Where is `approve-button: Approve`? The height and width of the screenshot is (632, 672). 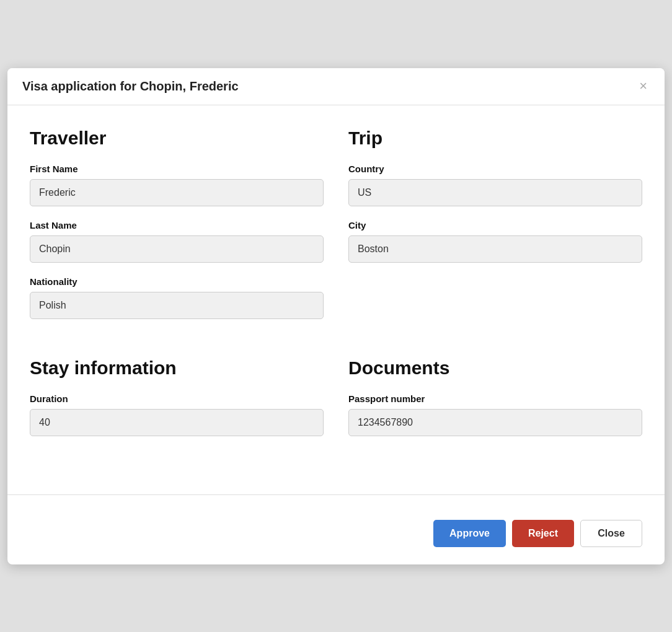
approve-button: Approve is located at coordinates (470, 533).